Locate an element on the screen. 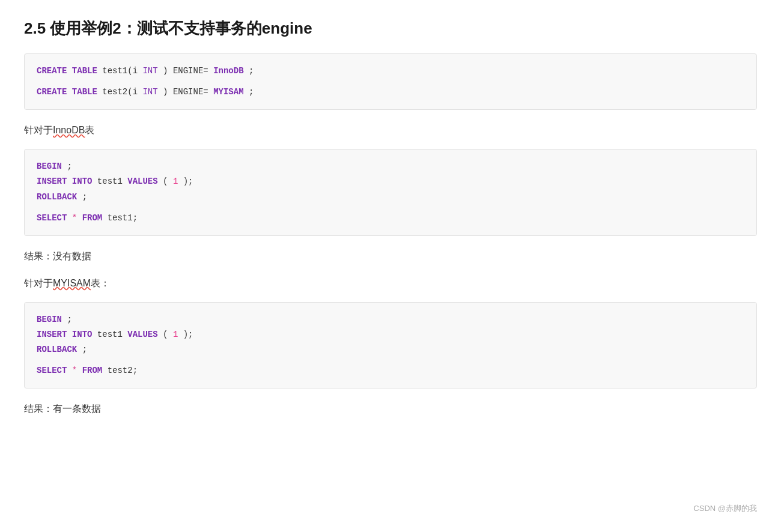 Image resolution: width=781 pixels, height=532 pixels. code-block-create: CREATE TABLE test1(i INT ) ENGINE= InnoD… is located at coordinates (390, 82).